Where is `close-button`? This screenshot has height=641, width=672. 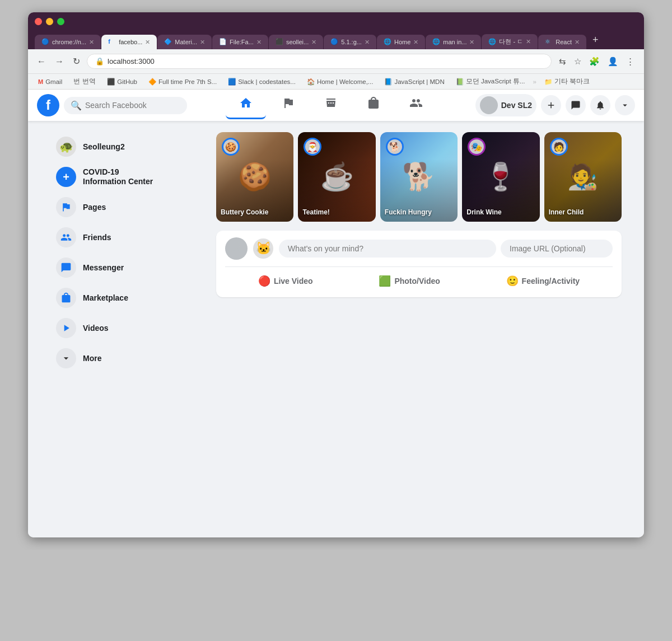 close-button is located at coordinates (38, 21).